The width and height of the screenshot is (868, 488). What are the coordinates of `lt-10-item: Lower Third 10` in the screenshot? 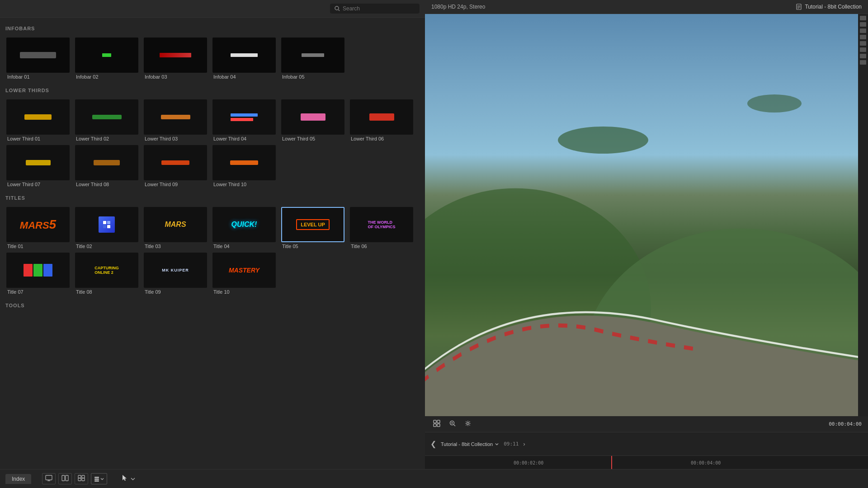 It's located at (244, 166).